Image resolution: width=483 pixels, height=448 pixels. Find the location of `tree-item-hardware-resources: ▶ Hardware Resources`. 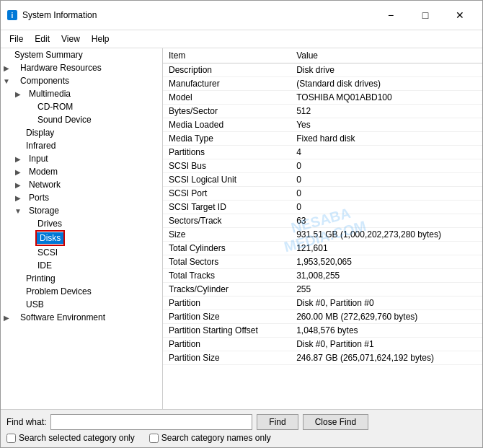

tree-item-hardware-resources: ▶ Hardware Resources is located at coordinates (81, 68).